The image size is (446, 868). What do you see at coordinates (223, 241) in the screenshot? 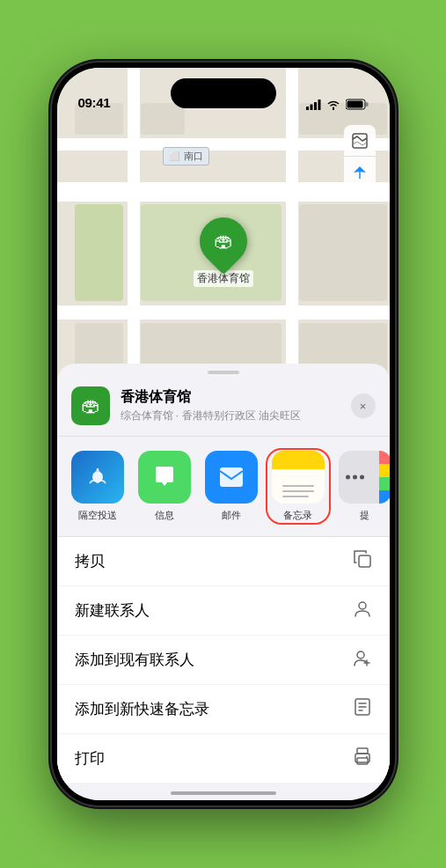
I see `marker-pin: 🏟` at bounding box center [223, 241].